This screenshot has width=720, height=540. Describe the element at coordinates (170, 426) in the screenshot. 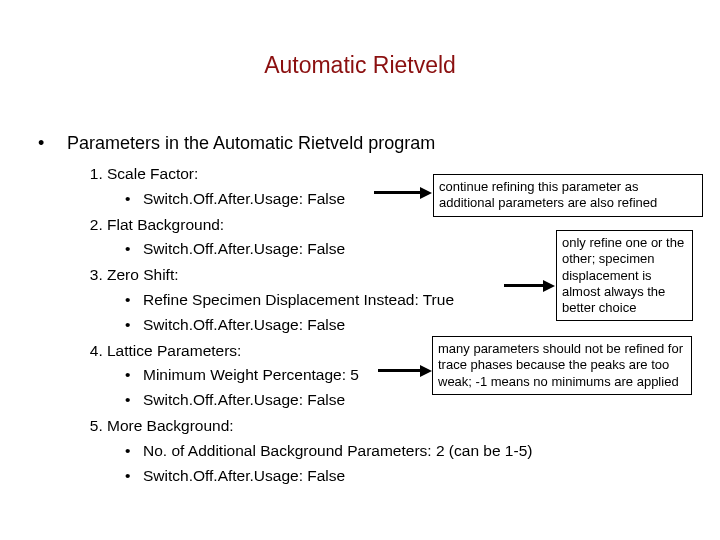

I see `item-label: More Background:` at that location.